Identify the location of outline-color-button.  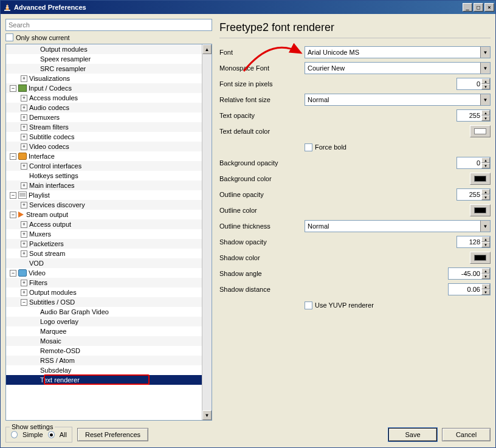
(480, 210).